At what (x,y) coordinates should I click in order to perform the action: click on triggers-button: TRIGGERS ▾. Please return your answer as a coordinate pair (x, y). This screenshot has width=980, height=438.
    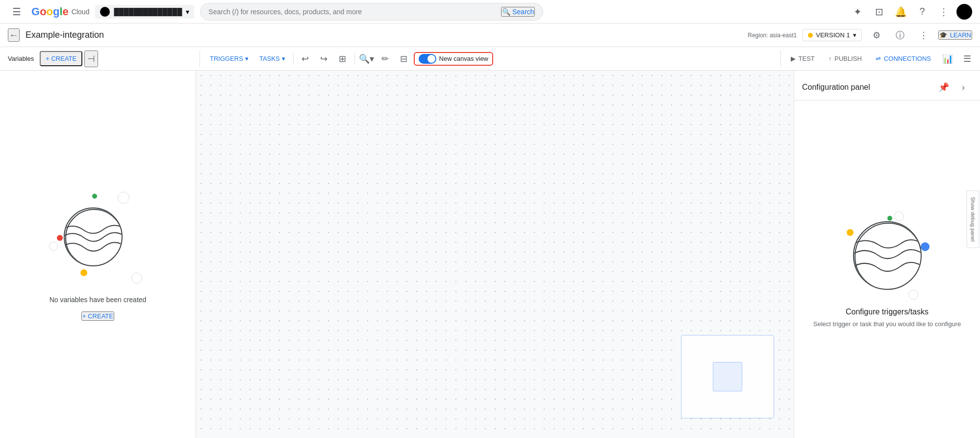
    Looking at the image, I should click on (229, 59).